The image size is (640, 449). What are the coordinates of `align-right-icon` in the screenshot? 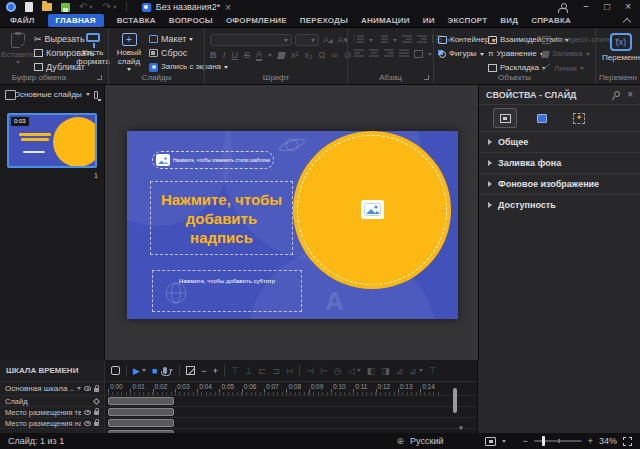 It's located at (389, 54).